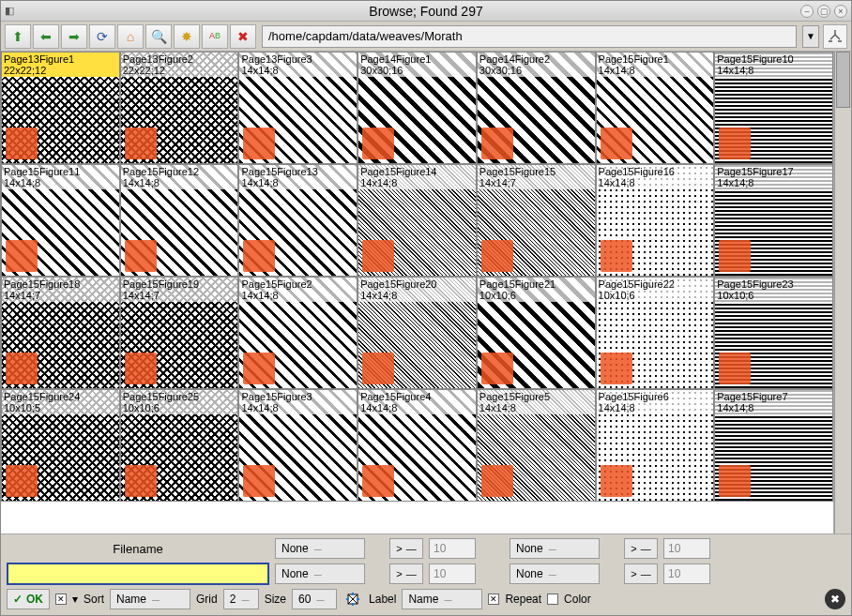  Describe the element at coordinates (807, 11) in the screenshot. I see `minimize-button: –` at that location.